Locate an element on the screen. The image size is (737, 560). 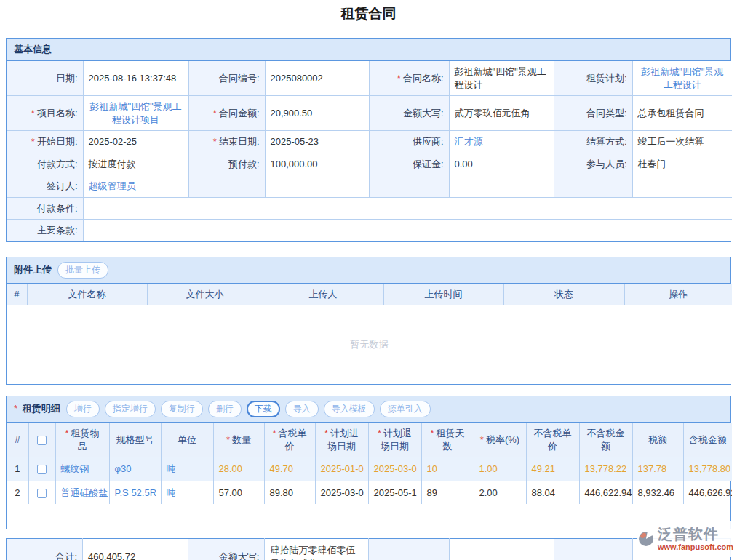
attachments-column-header: 文件名称 is located at coordinates (87, 295).